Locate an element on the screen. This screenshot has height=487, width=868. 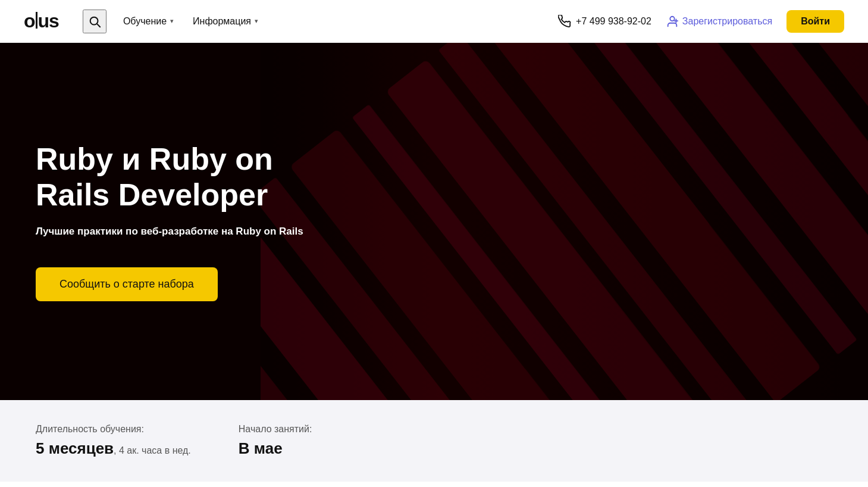
info-duration-value: 5 месяцев, 4 ак. часа в нед. is located at coordinates (113, 449).